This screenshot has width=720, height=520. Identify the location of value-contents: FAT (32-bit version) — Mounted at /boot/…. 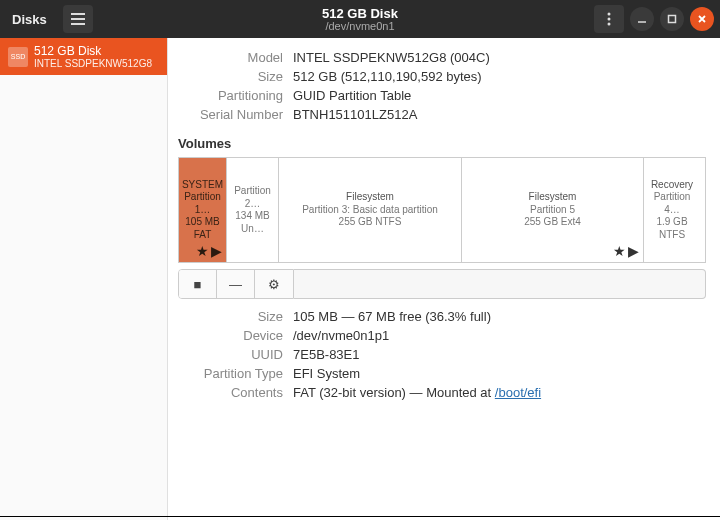
(417, 392).